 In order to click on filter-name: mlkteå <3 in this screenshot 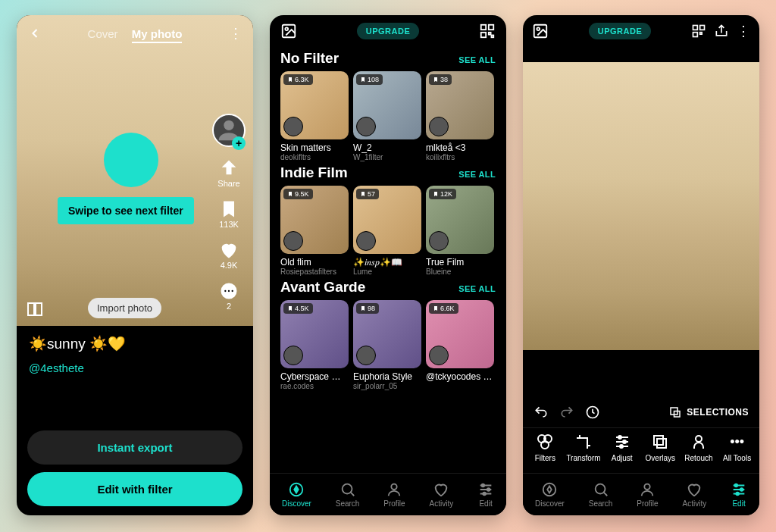, I will do `click(460, 148)`.